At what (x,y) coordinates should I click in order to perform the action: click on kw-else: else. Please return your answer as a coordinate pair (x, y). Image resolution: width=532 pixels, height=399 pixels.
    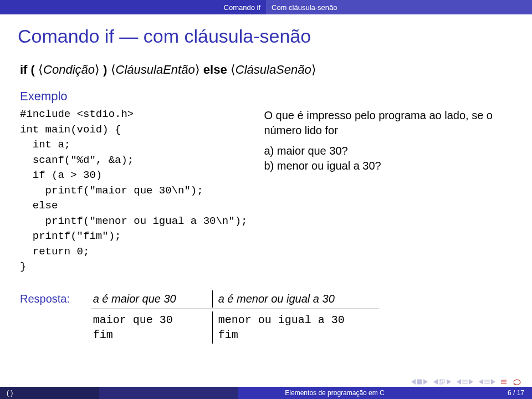
    Looking at the image, I should click on (215, 70).